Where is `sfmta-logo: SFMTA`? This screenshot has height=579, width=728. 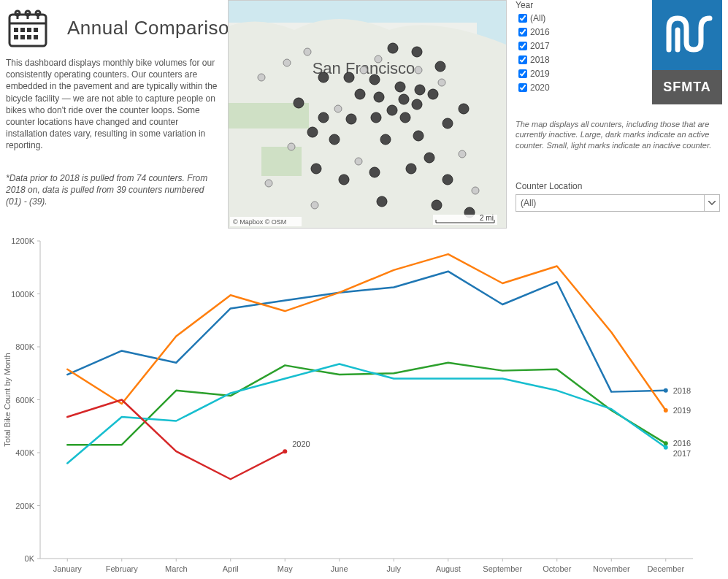
sfmta-logo: SFMTA is located at coordinates (687, 53).